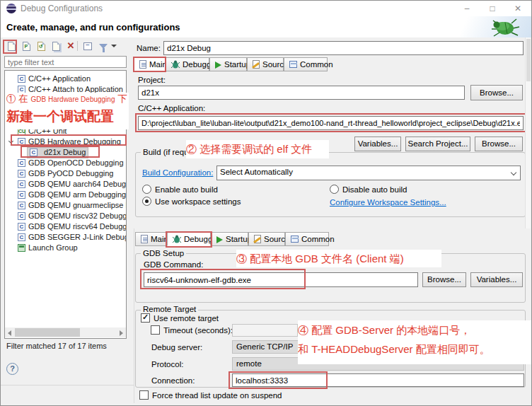  What do you see at coordinates (93, 27) in the screenshot?
I see `page-title: Create, manage, and run configurations` at bounding box center [93, 27].